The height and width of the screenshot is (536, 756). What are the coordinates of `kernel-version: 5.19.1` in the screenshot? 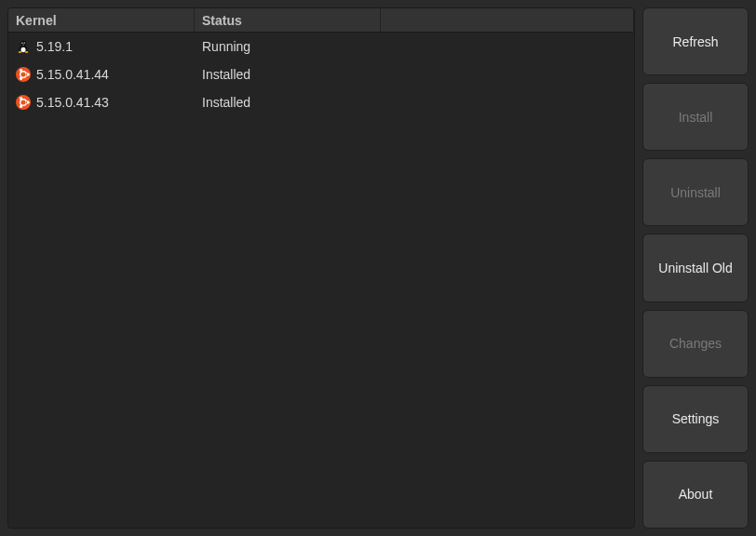 It's located at (54, 47).